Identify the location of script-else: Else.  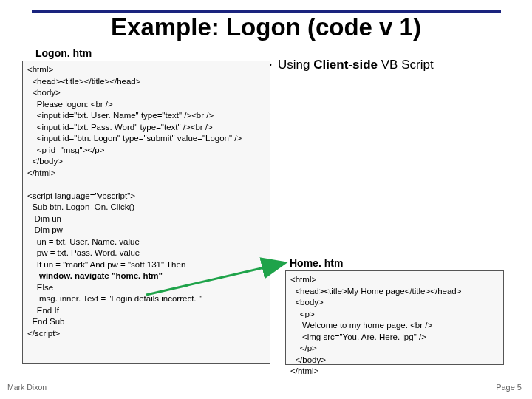
(40, 287).